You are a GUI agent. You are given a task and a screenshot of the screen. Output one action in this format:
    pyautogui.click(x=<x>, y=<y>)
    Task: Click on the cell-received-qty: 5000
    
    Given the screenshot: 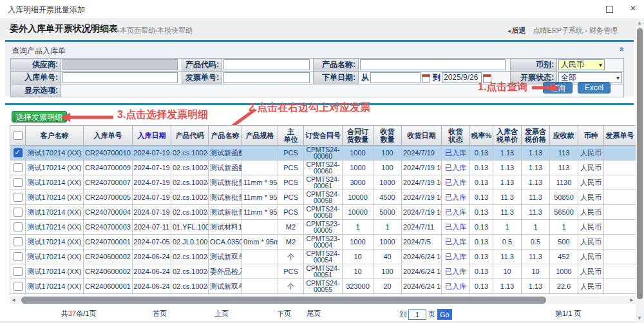 What is the action you would take?
    pyautogui.click(x=388, y=213)
    